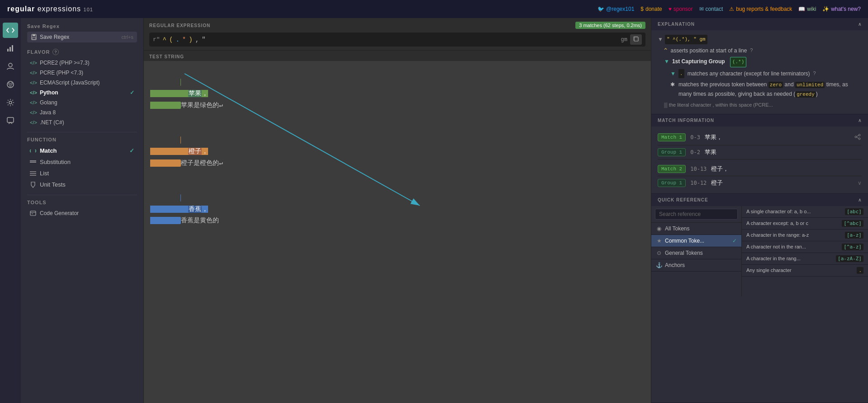  Describe the element at coordinates (841, 9) in the screenshot. I see `new-link: ✨ what's new?` at that location.